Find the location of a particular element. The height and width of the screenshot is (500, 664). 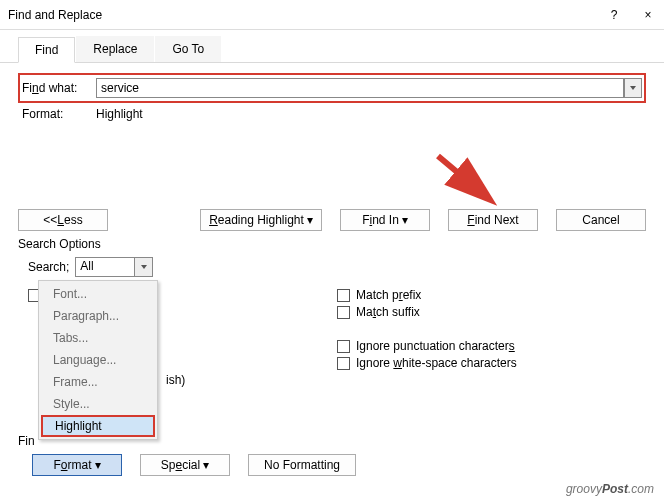

menu-frame: Frame... is located at coordinates (98, 382).